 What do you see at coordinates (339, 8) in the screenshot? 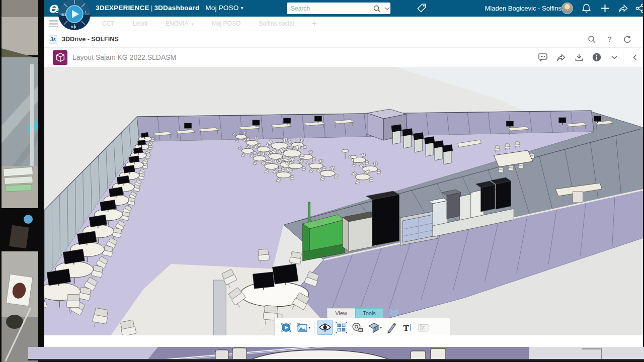
I see `global-search` at bounding box center [339, 8].